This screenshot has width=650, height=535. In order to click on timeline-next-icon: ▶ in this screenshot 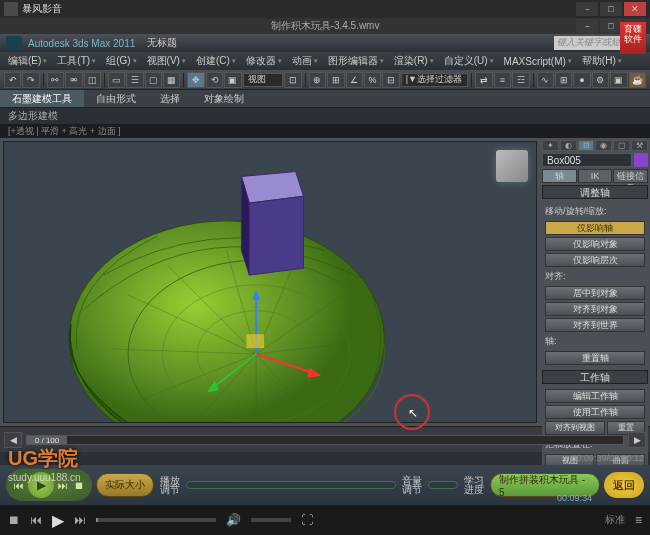, I will do `click(637, 440)`.